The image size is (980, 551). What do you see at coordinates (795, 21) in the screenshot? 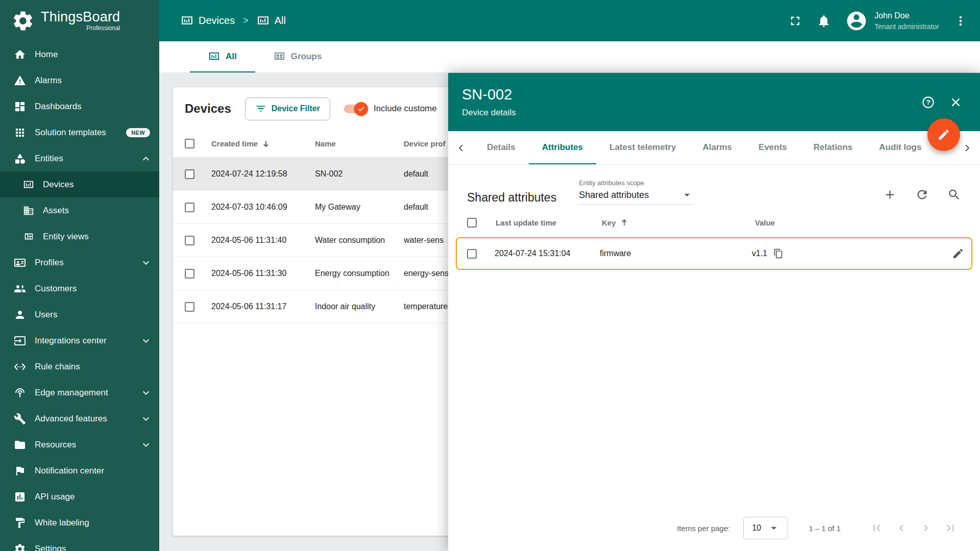
I see `fullscreen-icon` at bounding box center [795, 21].